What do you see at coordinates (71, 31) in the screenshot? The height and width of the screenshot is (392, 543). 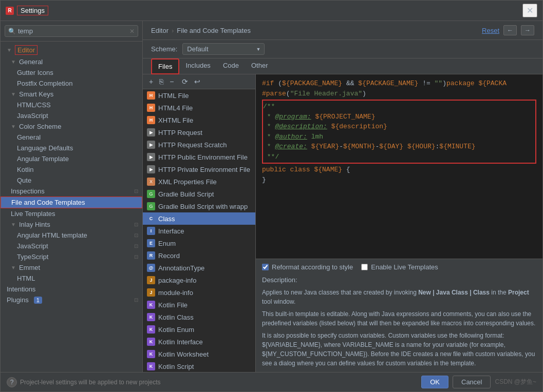 I see `search-box: 🔍 ✕` at bounding box center [71, 31].